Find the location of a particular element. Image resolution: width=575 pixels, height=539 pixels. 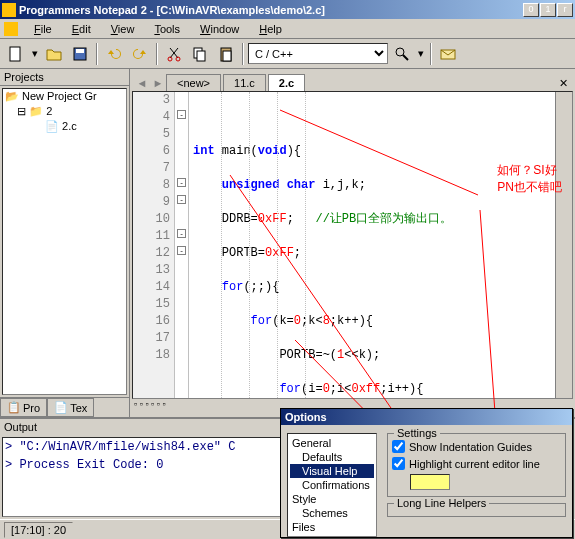

cut-button is located at coordinates (174, 54).